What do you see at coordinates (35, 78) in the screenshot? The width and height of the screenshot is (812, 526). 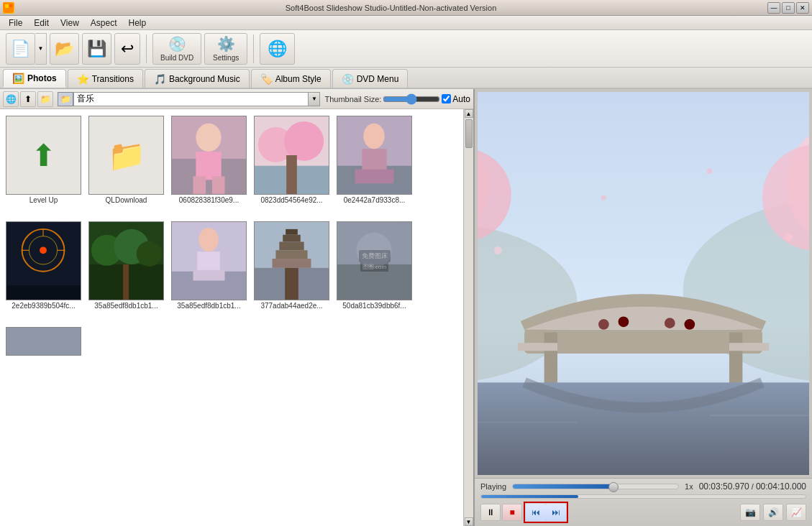 I see `tab-photos: 🖼️ Photos` at bounding box center [35, 78].